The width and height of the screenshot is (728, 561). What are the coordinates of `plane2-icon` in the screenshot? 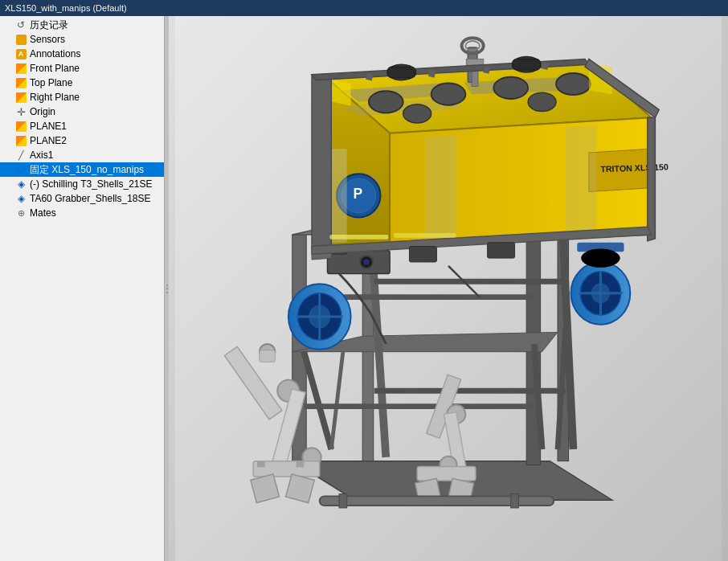 It's located at (21, 141).